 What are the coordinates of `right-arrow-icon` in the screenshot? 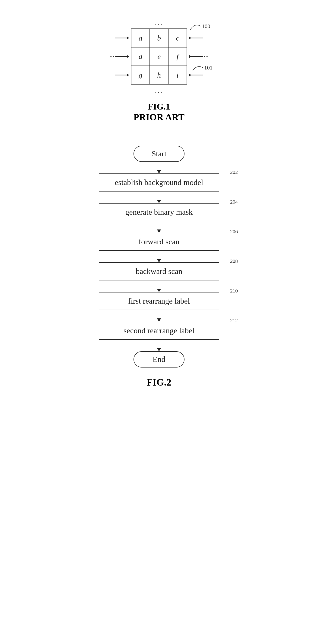 It's located at (122, 38).